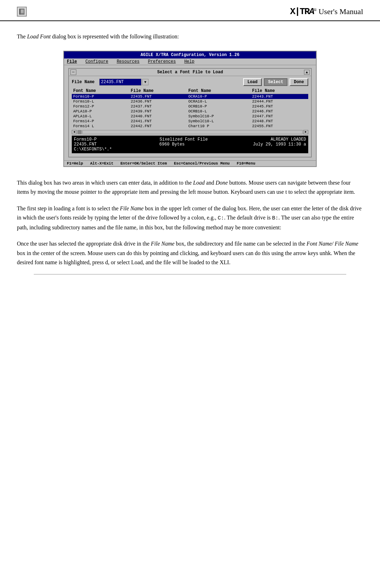  What do you see at coordinates (219, 97) in the screenshot?
I see `cell-font2: OCRA10-P` at bounding box center [219, 97].